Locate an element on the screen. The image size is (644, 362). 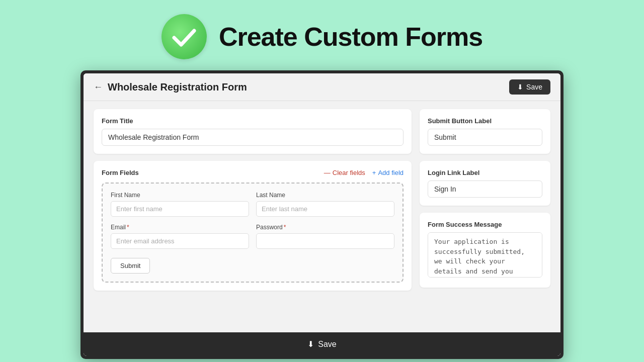
last-name-col: Last Name is located at coordinates (325, 204).